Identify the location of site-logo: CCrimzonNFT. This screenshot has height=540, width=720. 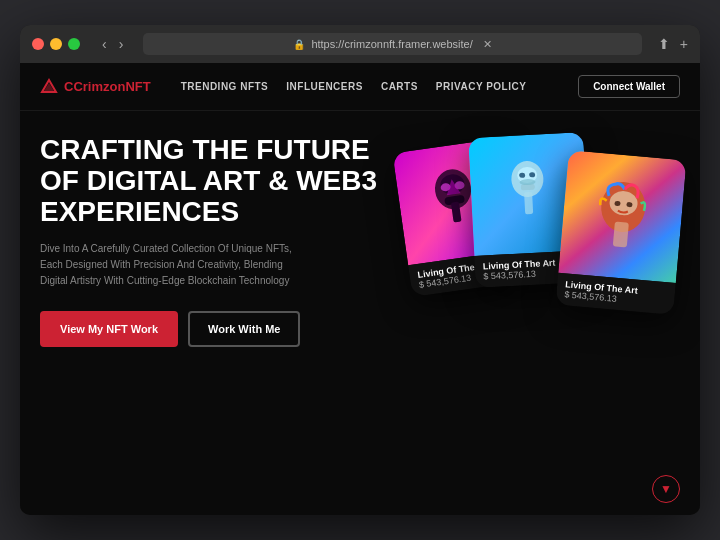
(108, 86).